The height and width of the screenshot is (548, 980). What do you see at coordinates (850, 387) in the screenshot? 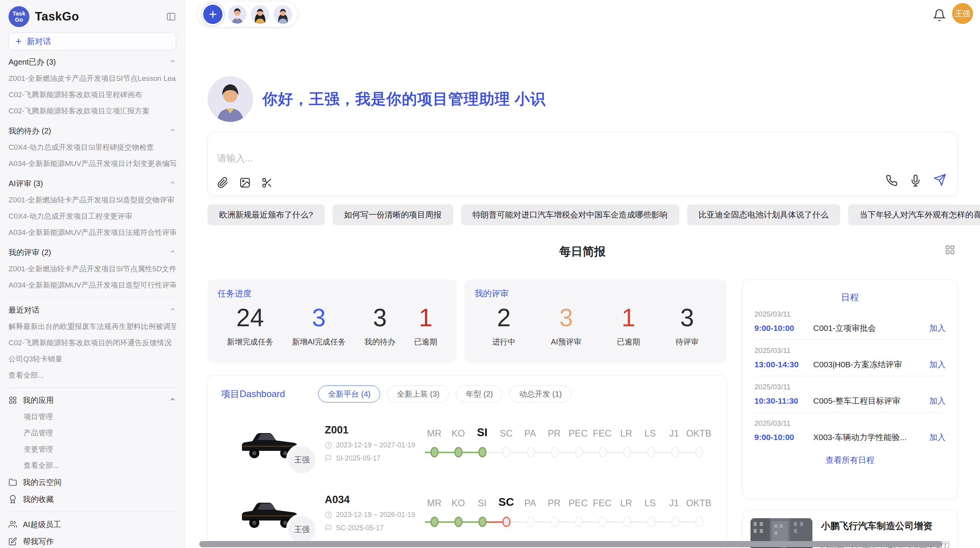
I see `schedule-date: 2025/03/11` at bounding box center [850, 387].